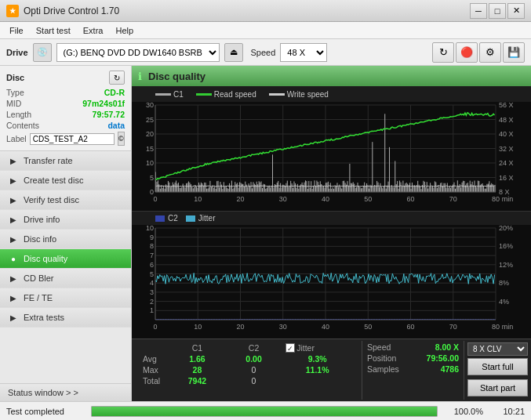  What do you see at coordinates (514, 52) in the screenshot?
I see `save-button: 💾` at bounding box center [514, 52].